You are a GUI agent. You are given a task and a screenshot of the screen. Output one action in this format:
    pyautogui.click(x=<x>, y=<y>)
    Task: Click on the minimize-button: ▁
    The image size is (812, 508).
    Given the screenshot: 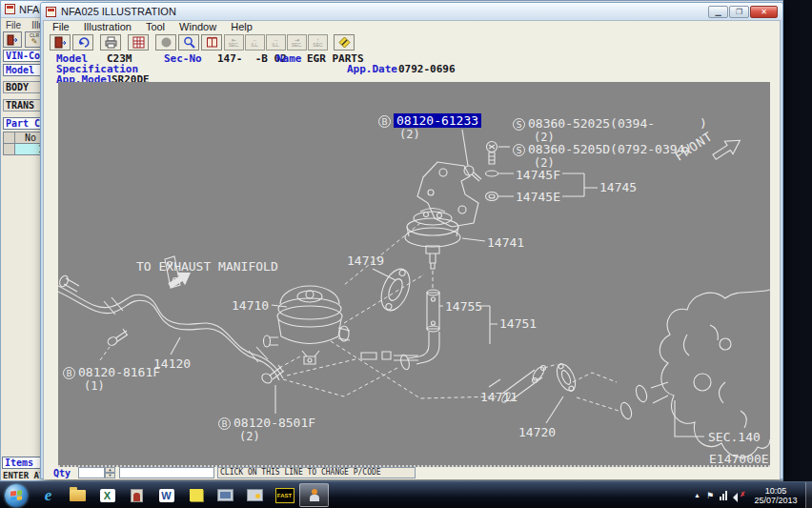 What is the action you would take?
    pyautogui.click(x=719, y=11)
    